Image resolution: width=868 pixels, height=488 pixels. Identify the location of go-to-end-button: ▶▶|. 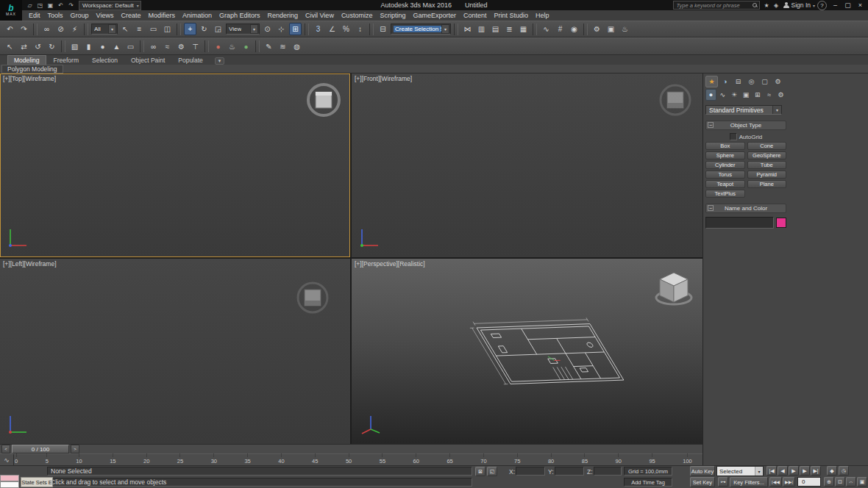
(789, 482).